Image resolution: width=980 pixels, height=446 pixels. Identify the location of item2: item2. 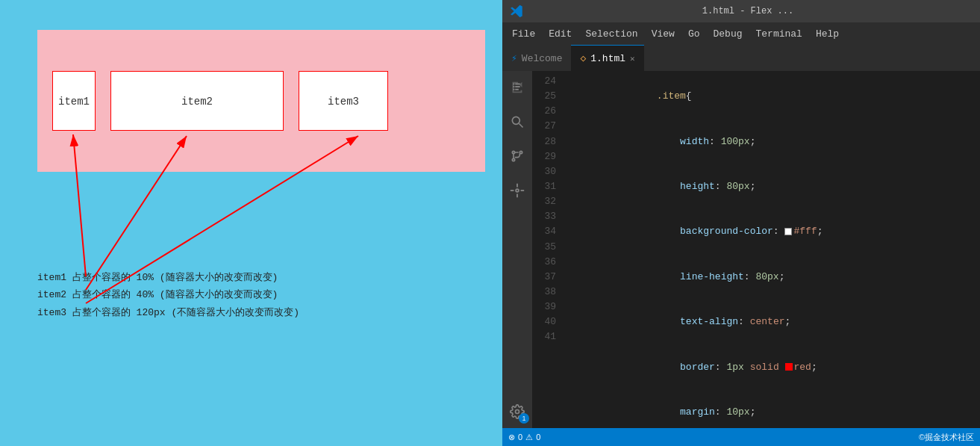
(197, 101).